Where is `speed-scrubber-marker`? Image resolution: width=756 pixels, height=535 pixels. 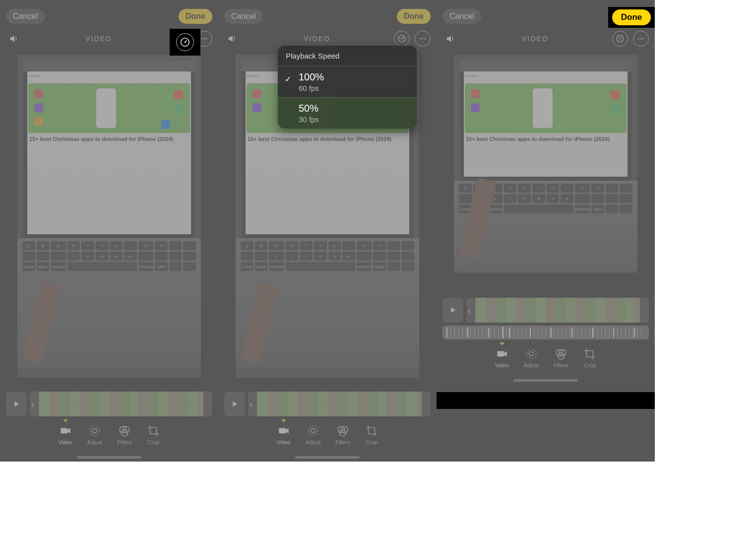 speed-scrubber-marker is located at coordinates (503, 333).